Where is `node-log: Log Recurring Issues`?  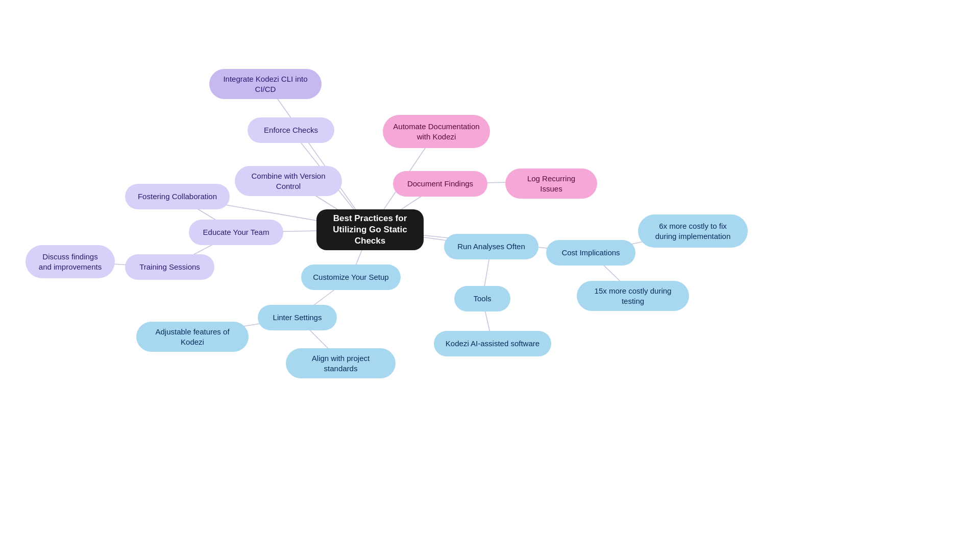
node-log: Log Recurring Issues is located at coordinates (551, 184).